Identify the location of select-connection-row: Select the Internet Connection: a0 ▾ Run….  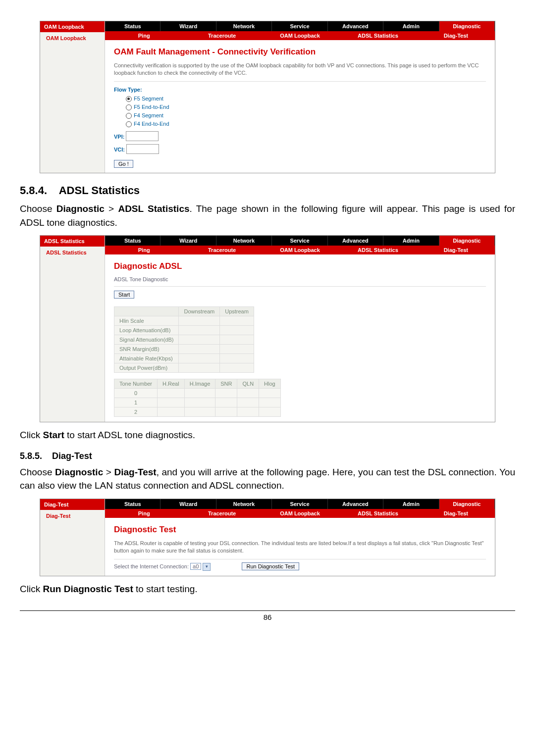
(300, 566).